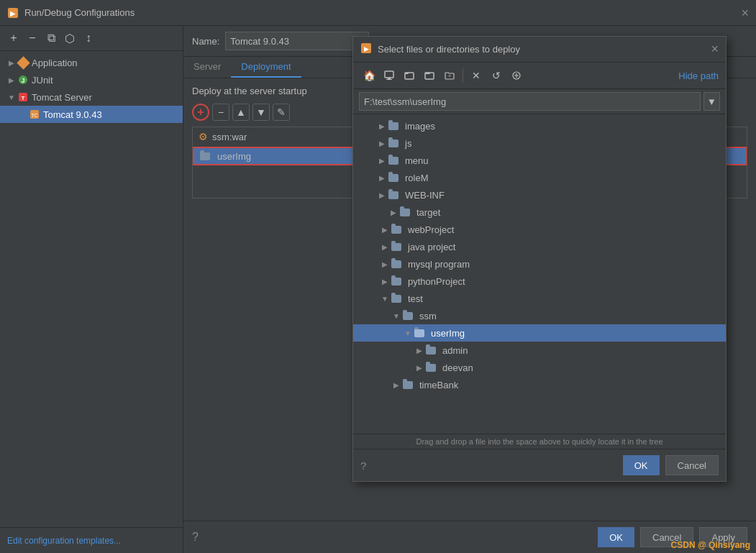 Image resolution: width=756 pixels, height=553 pixels. I want to click on sidebar-label-tomcat-server: Tomcat Server, so click(62, 98).